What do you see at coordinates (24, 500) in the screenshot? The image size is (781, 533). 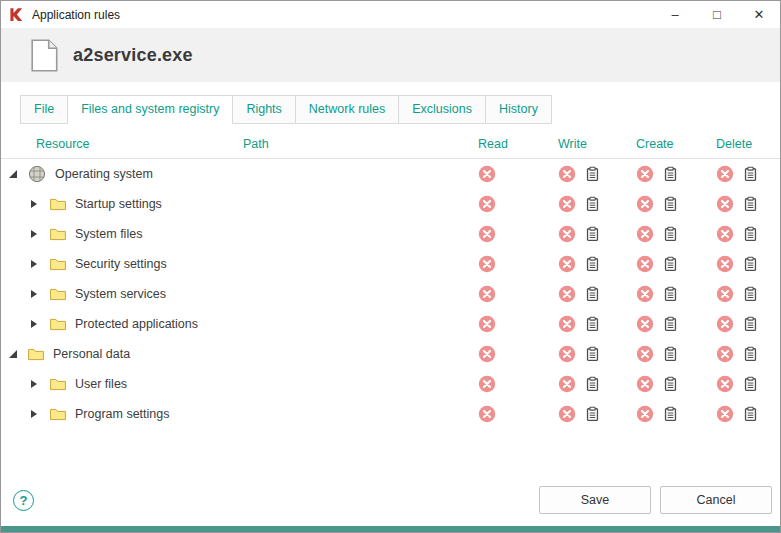 I see `help-button: ?` at bounding box center [24, 500].